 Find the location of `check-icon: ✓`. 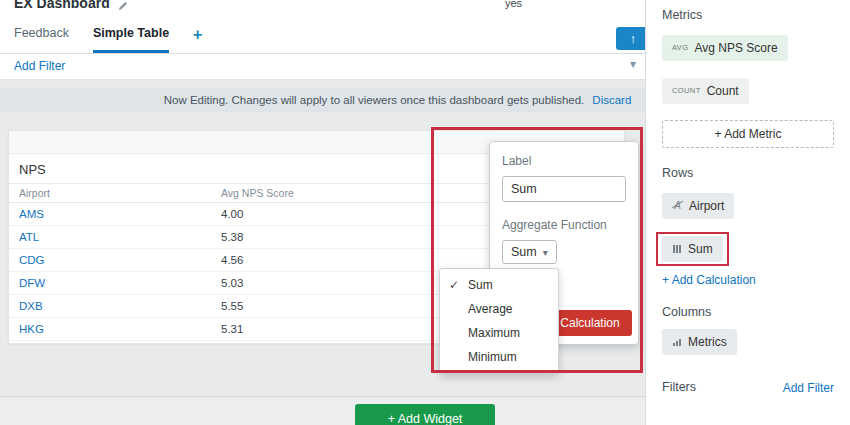

check-icon: ✓ is located at coordinates (454, 285).